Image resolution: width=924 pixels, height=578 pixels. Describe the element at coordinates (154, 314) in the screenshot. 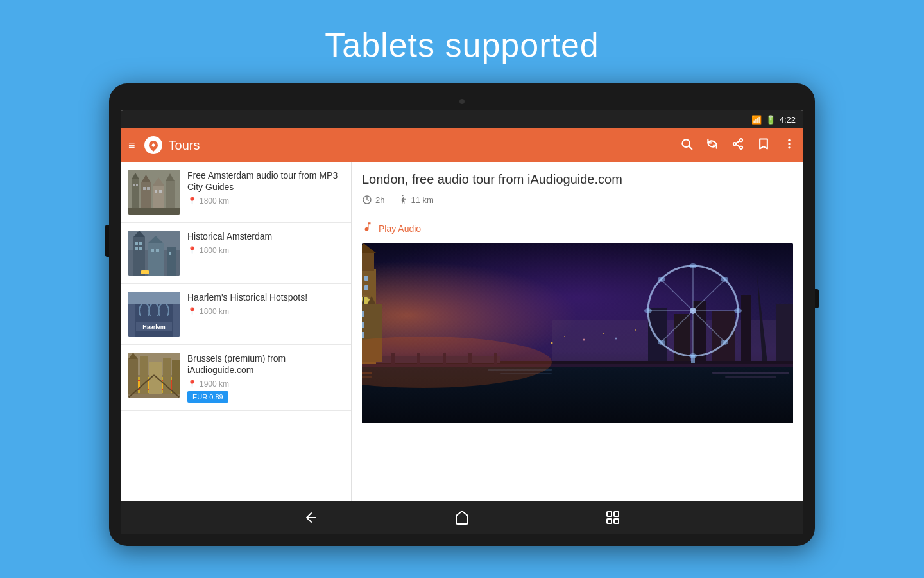

I see `tour-thumbnail: Haarlem` at that location.